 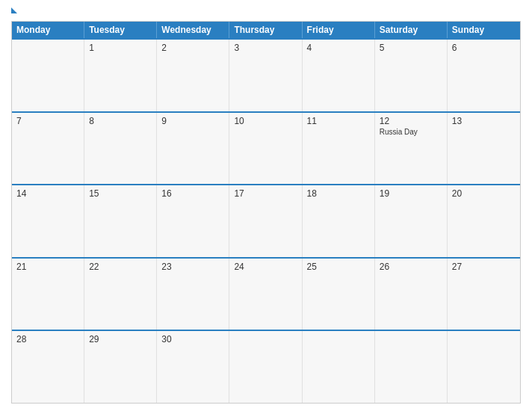 I want to click on day-cell: 19, so click(x=411, y=221).